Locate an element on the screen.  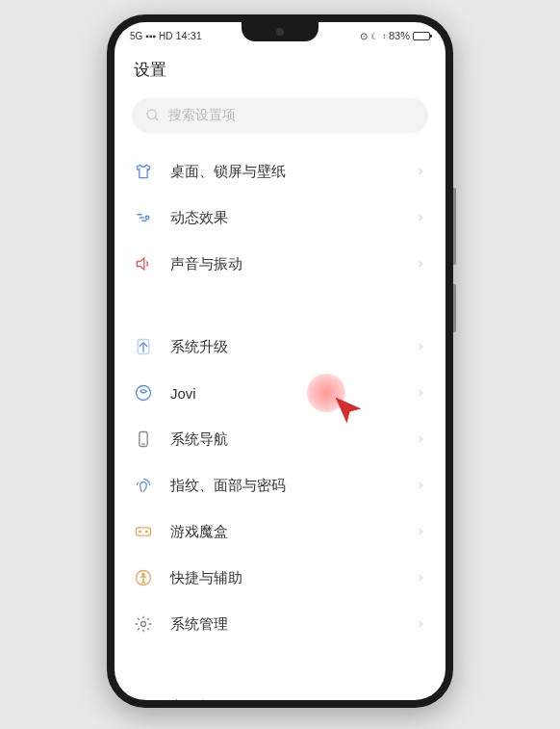
phone-rect-icon is located at coordinates (143, 439).